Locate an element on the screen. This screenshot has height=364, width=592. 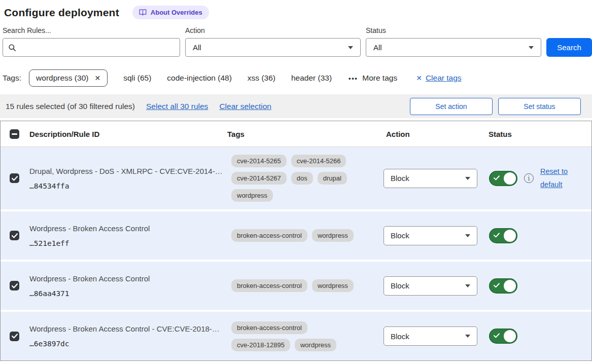
rule-description: Wordpress - Broken Access Control - CVE:… is located at coordinates (128, 329).